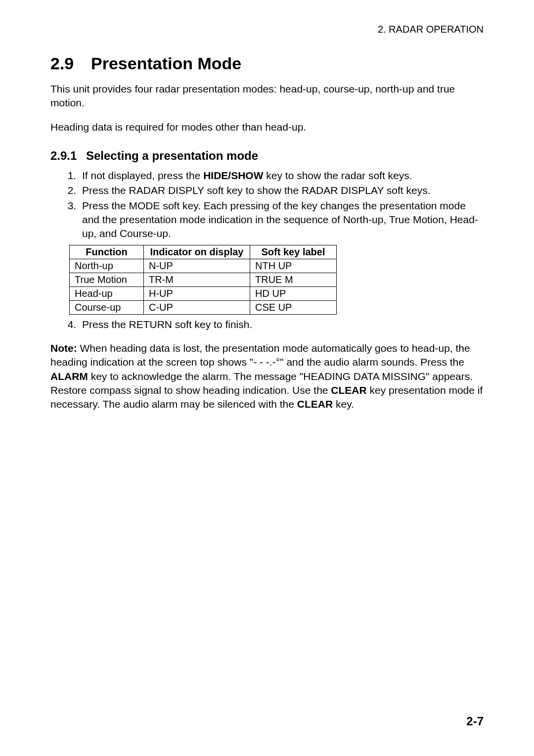 This screenshot has height=756, width=534. Describe the element at coordinates (107, 307) in the screenshot. I see `cell-function: Course-up` at that location.